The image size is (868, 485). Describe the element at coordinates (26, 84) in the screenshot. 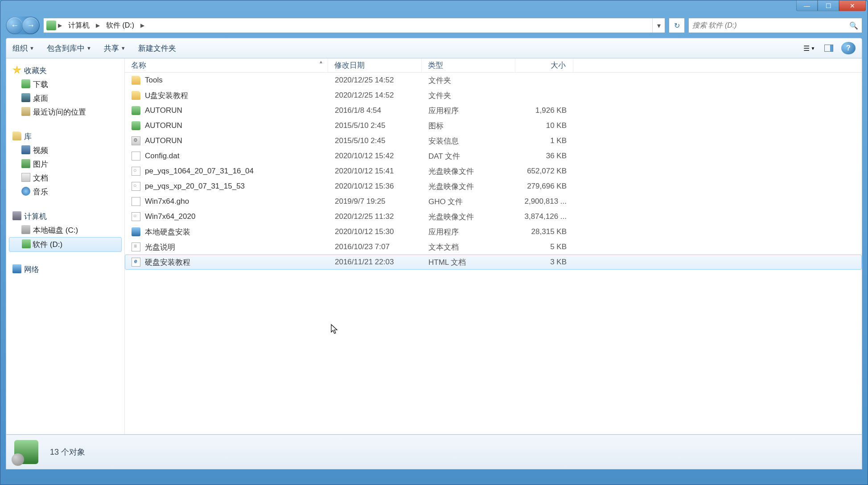

I see `download-icon` at that location.